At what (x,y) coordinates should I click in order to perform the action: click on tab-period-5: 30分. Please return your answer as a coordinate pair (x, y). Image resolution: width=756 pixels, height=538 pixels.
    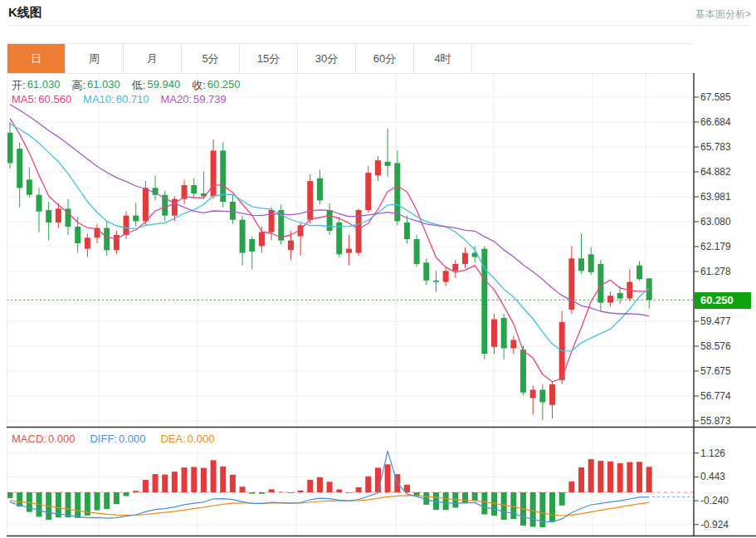
    Looking at the image, I should click on (327, 58).